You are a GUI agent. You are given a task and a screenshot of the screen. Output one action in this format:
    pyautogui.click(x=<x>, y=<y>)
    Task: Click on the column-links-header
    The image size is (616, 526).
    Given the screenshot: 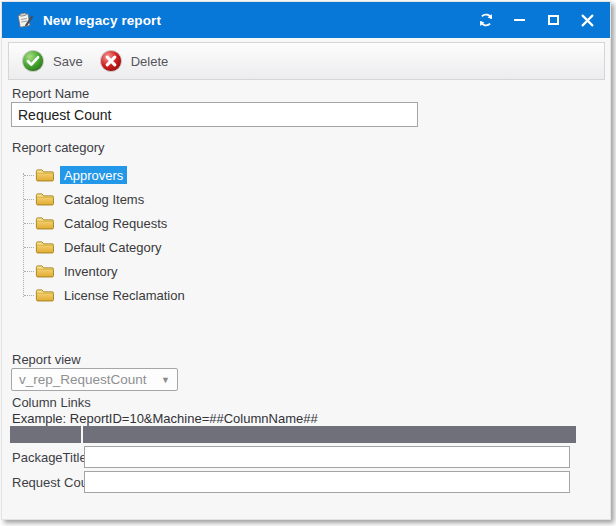 What is the action you would take?
    pyautogui.click(x=293, y=434)
    